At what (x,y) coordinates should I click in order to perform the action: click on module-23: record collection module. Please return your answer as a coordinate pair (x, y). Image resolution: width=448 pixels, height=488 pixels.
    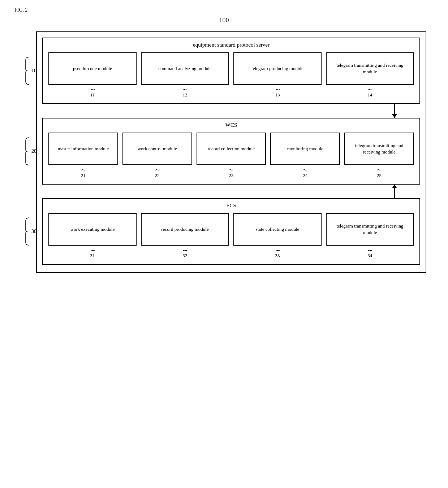
    Looking at the image, I should click on (231, 149).